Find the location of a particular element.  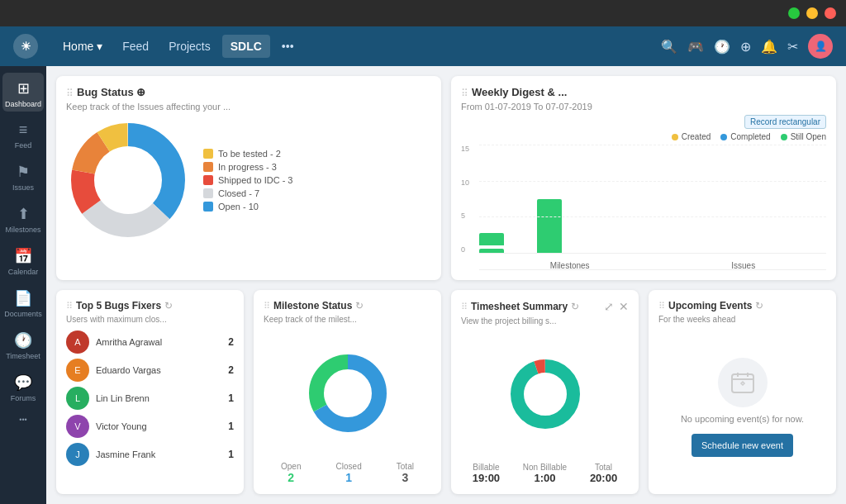

game-icon: 🎮 is located at coordinates (696, 46).